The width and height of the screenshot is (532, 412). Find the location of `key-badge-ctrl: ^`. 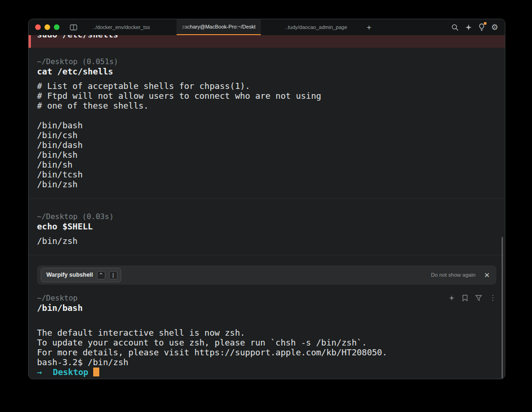

key-badge-ctrl: ^ is located at coordinates (101, 275).